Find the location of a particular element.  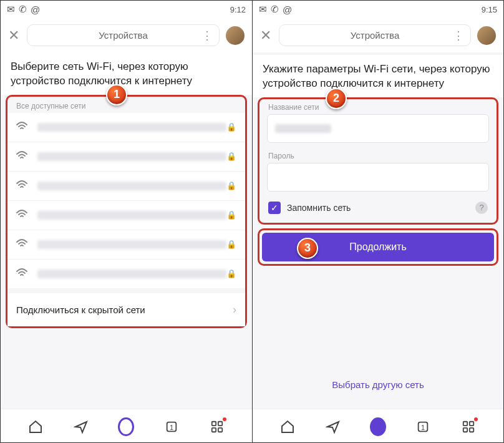

annotation-badge-2: 2 is located at coordinates (336, 99).